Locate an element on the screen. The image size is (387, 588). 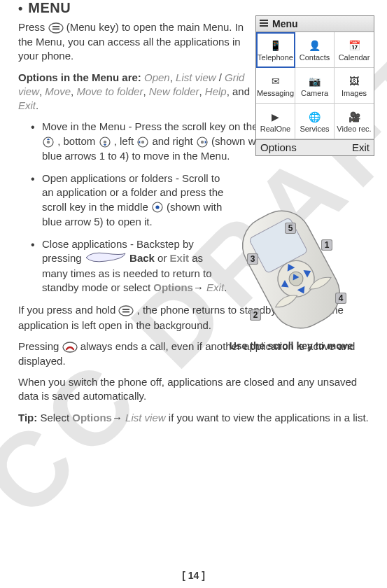
services-icon: 🌐 is located at coordinates (315, 117).